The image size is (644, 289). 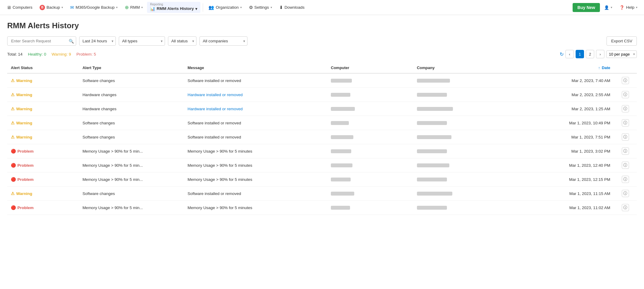 What do you see at coordinates (256, 208) in the screenshot?
I see `cell-message: Memory Usage > 90% for 5 minutes` at bounding box center [256, 208].